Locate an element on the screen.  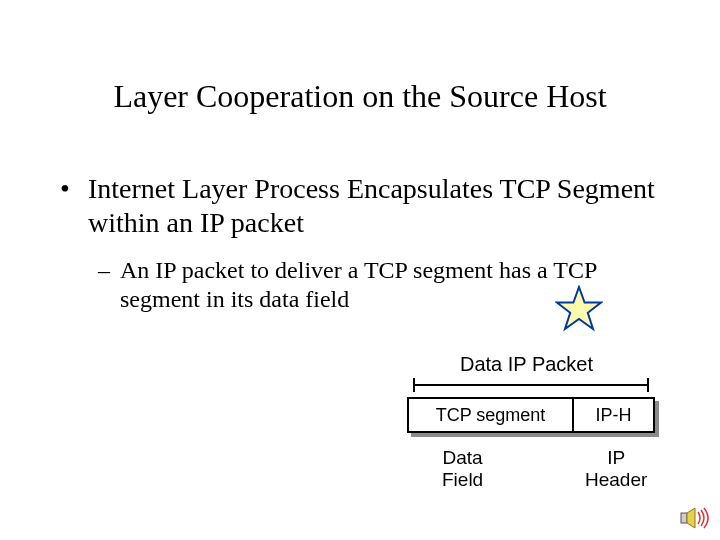
data-field-label-l1: Data is located at coordinates (463, 458).